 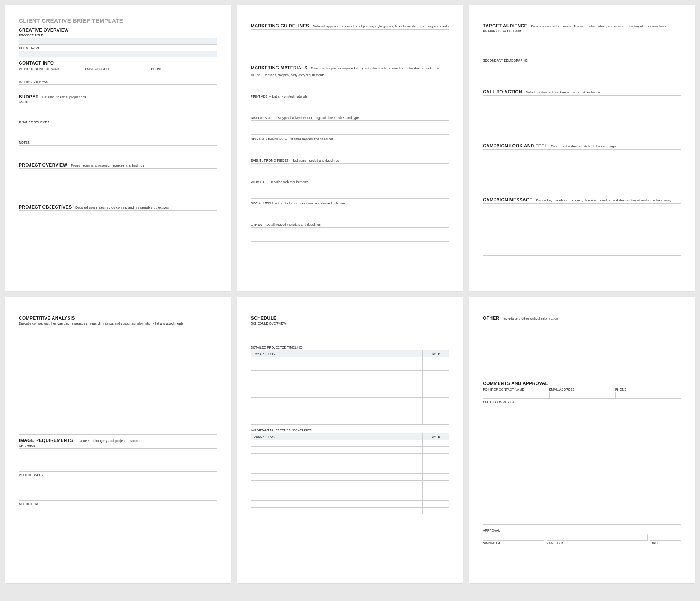 I want to click on row-display-ads: DISPLAY ADS – List type of advertisement…, so click(x=350, y=118).